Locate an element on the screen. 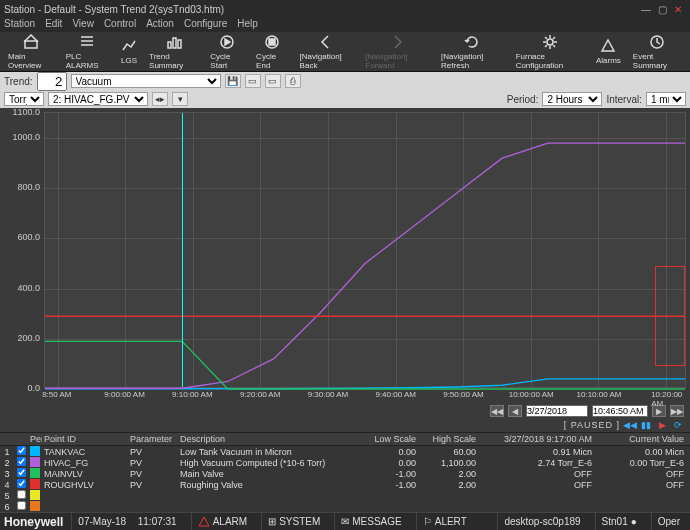 Image resolution: width=690 pixels, height=530 pixels. time-cursor is located at coordinates (182, 250).